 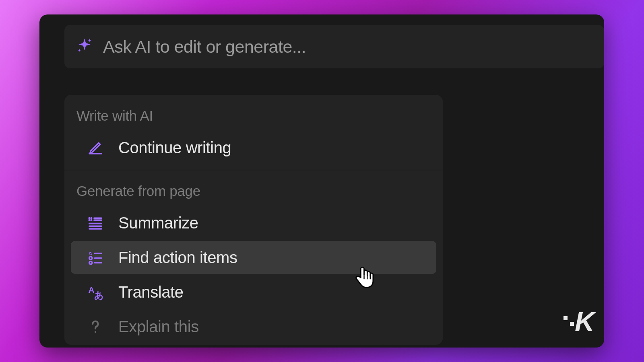 I want to click on menu-item-find-action-items: Find action items, so click(x=254, y=257).